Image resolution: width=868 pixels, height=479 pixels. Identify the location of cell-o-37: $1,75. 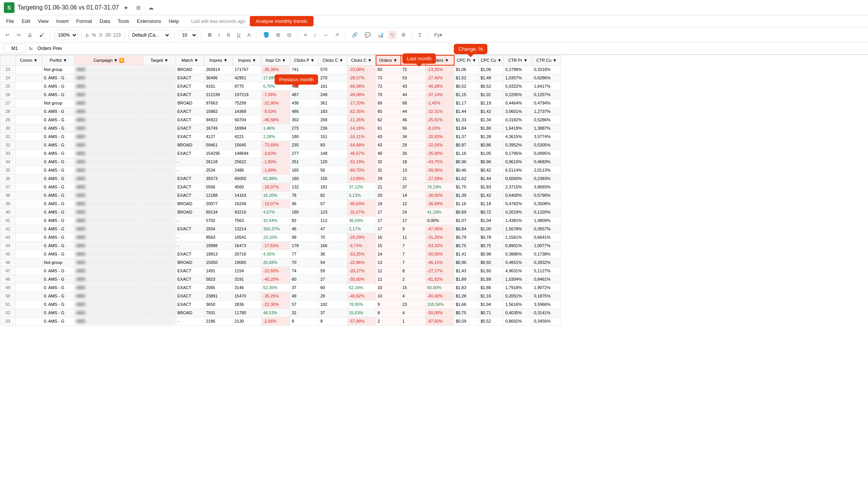
(467, 187).